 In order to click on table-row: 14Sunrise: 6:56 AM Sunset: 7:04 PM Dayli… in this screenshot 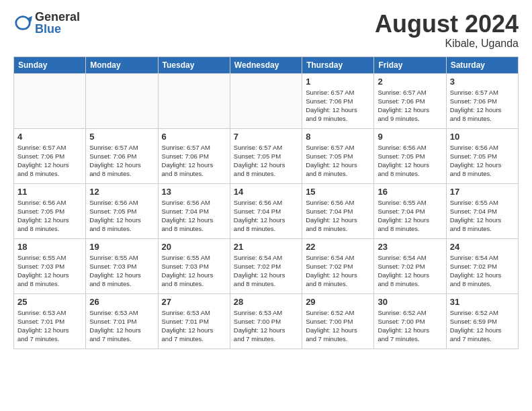, I will do `click(266, 211)`.